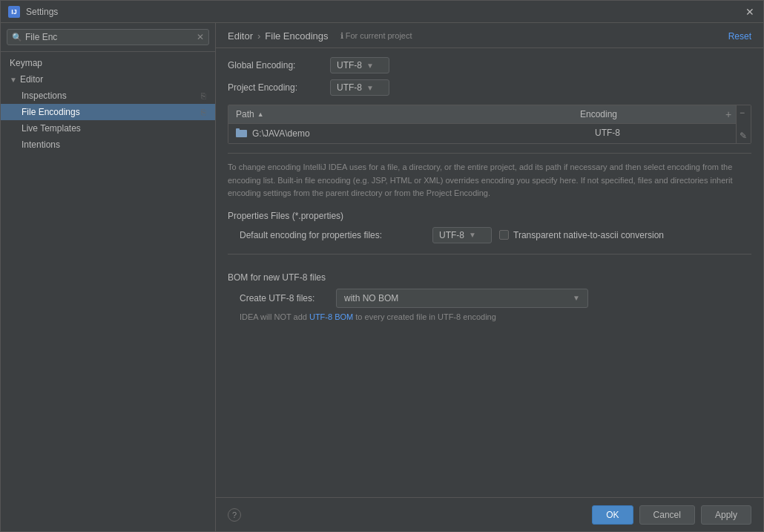 The width and height of the screenshot is (764, 532). I want to click on titlebar: IJ Settings ✕, so click(382, 12).